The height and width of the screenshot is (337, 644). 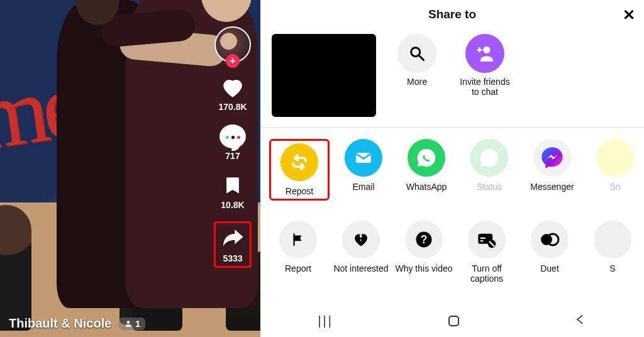 I want to click on add-user-icon, so click(x=485, y=53).